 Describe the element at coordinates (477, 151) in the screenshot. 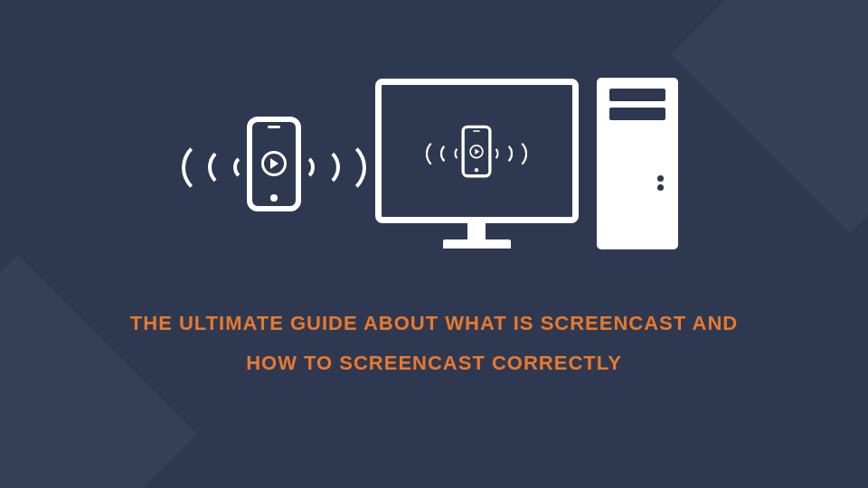

I see `monitor-screen-icon` at that location.